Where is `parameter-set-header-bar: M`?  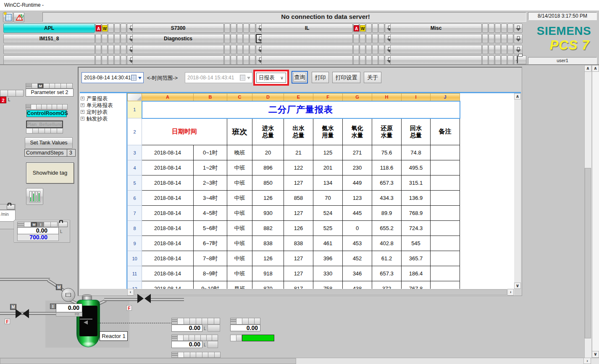
parameter-set-header-bar: M is located at coordinates (49, 86).